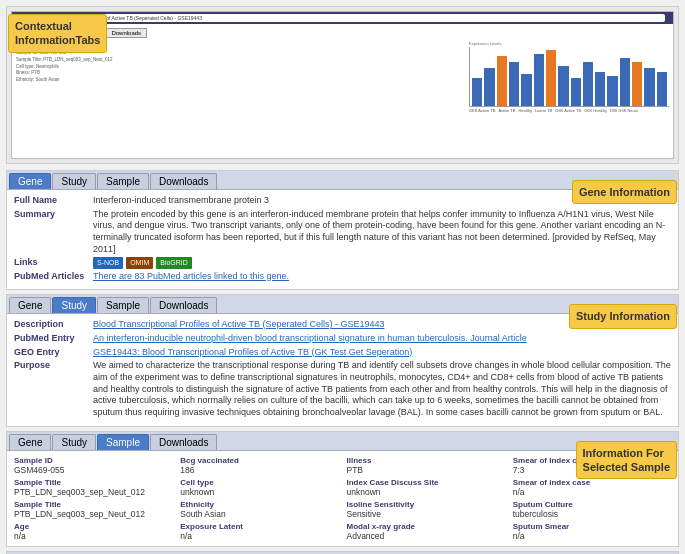 The height and width of the screenshot is (554, 685). Describe the element at coordinates (382, 277) in the screenshot. I see `gene-pubmed-value: There are 83 PubMed articles linked to t…` at that location.